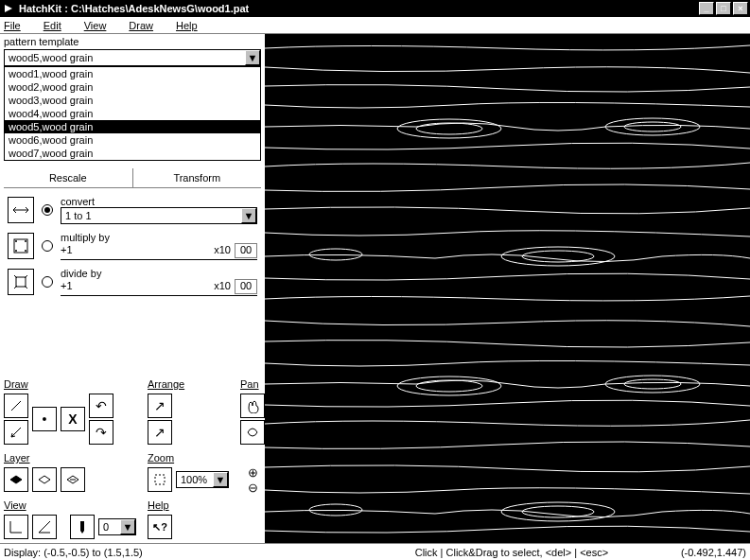 This screenshot has width=750, height=560. What do you see at coordinates (70, 384) in the screenshot?
I see `draw-section-label: Draw` at bounding box center [70, 384].